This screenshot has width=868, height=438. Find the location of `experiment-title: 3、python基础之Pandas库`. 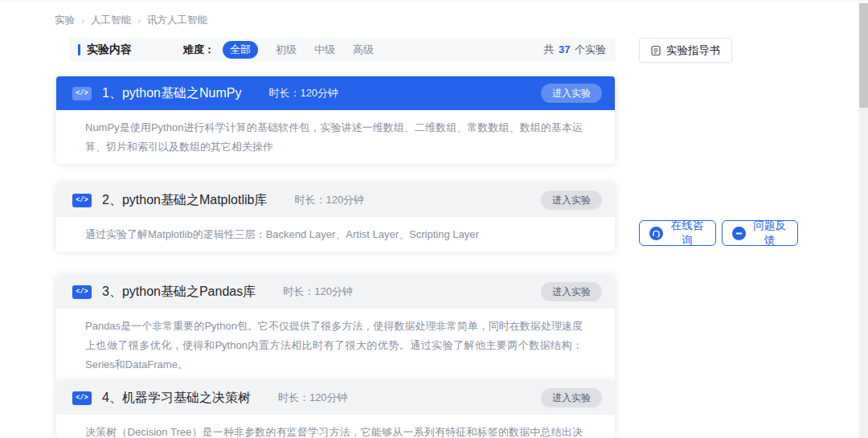

experiment-title: 3、python基础之Pandas库 is located at coordinates (178, 293).